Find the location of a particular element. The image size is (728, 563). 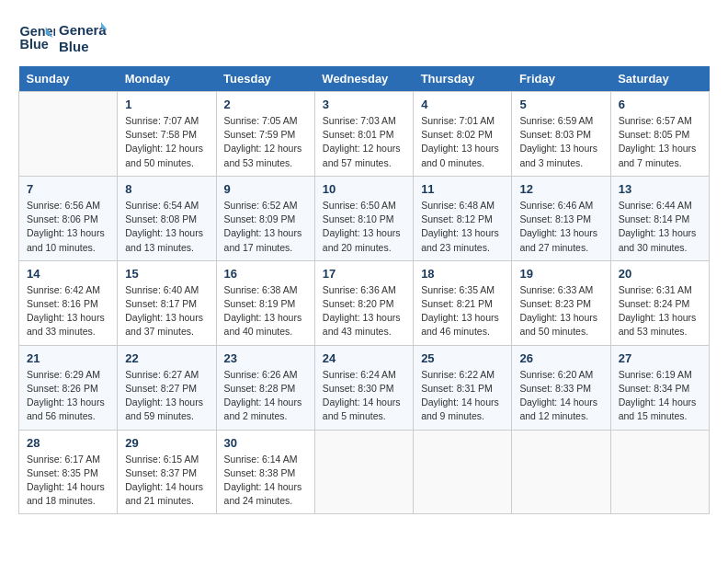

calendar-cell: 2Sunrise: 7:05 AMSunset: 7:59 PMDaylight… is located at coordinates (265, 134).